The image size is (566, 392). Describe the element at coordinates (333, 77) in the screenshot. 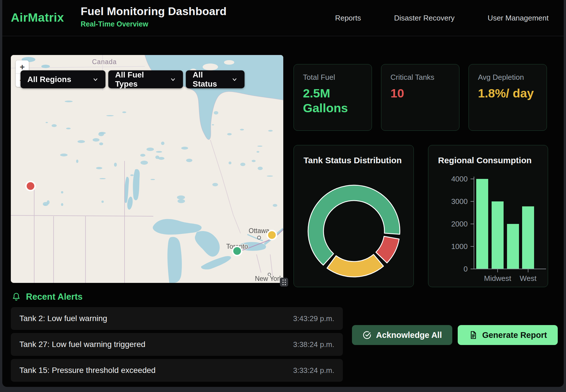

I see `stat-label: Total Fuel` at that location.